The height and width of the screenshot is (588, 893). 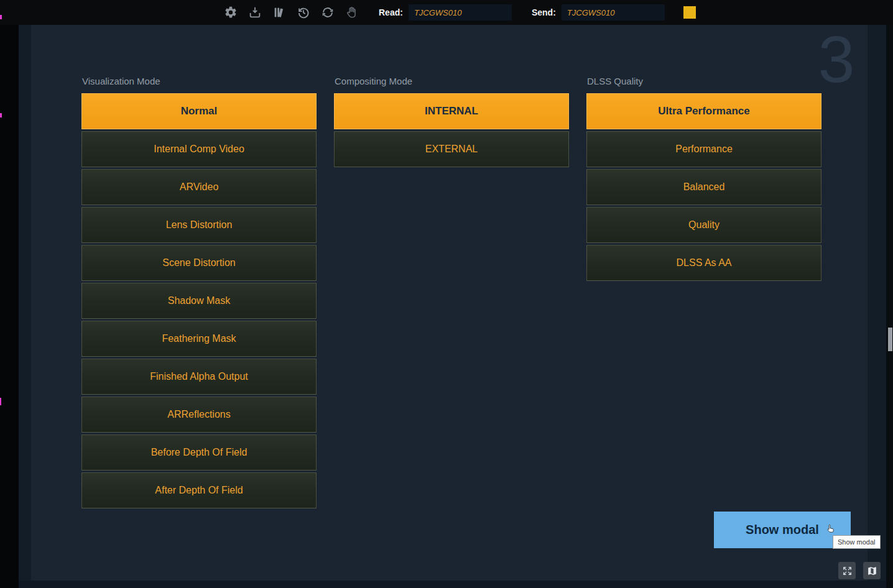 What do you see at coordinates (847, 571) in the screenshot?
I see `fullscreen-icon` at bounding box center [847, 571].